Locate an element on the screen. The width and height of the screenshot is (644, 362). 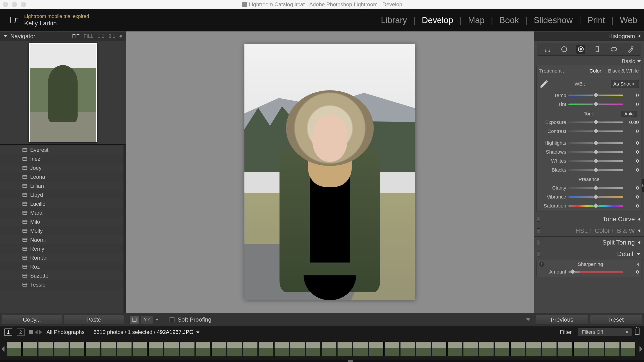
toolbar-options-icon is located at coordinates (528, 320).